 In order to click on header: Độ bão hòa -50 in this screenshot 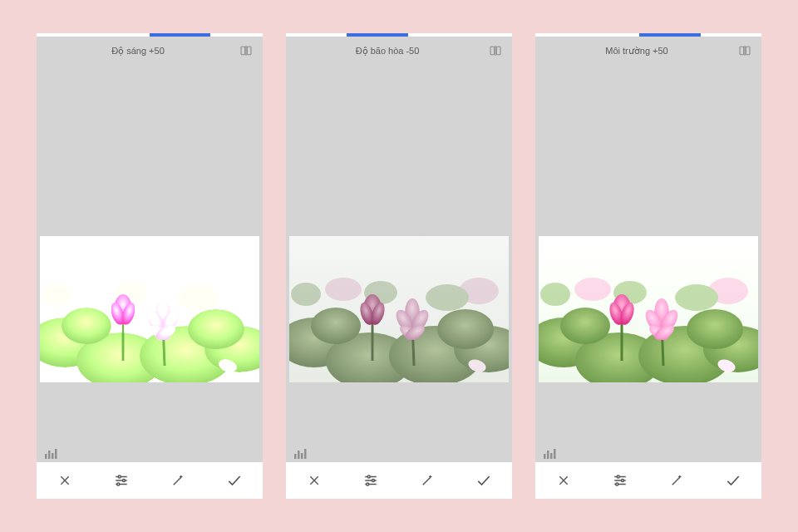, I will do `click(399, 51)`.